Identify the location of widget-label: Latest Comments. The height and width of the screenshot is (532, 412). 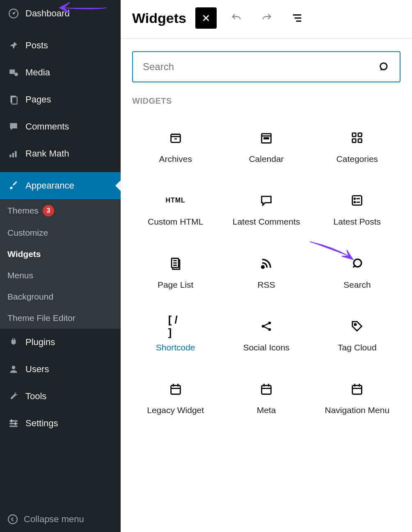
(267, 221).